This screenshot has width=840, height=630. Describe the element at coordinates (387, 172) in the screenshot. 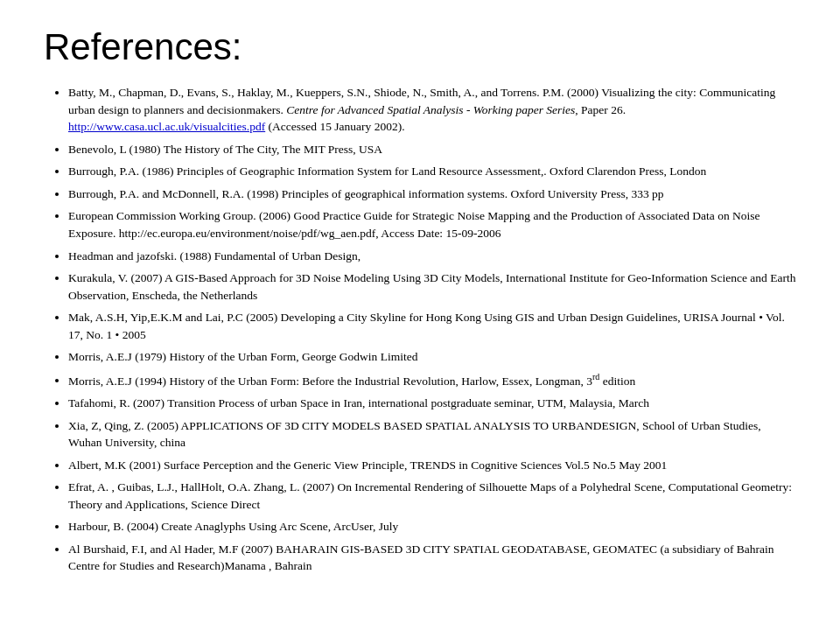

I see `ref-text: Burrough, P.A. (1986) Principles of Geog…` at that location.